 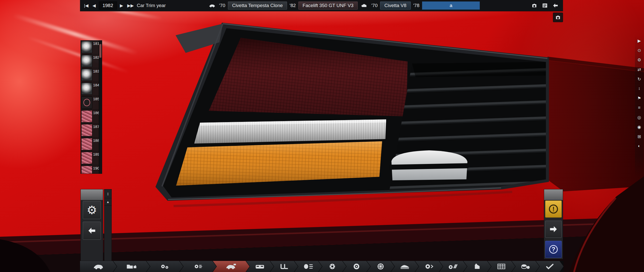 I want to click on brake-disc-icon, so click(x=332, y=266).